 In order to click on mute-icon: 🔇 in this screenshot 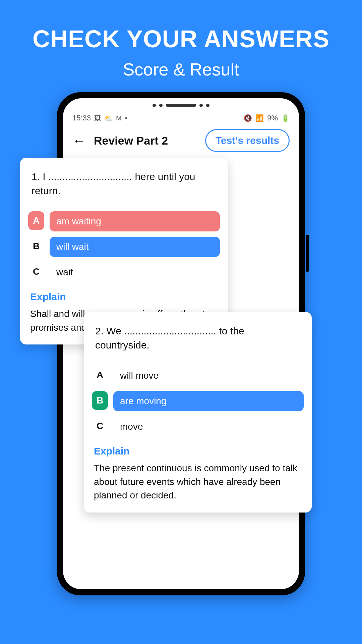, I will do `click(248, 118)`.